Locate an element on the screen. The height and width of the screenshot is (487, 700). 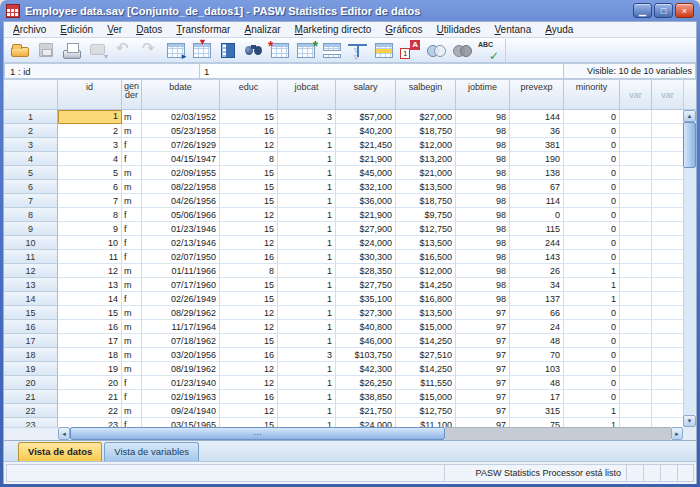
horizontal-scroll-thumb: ··· is located at coordinates (258, 434).